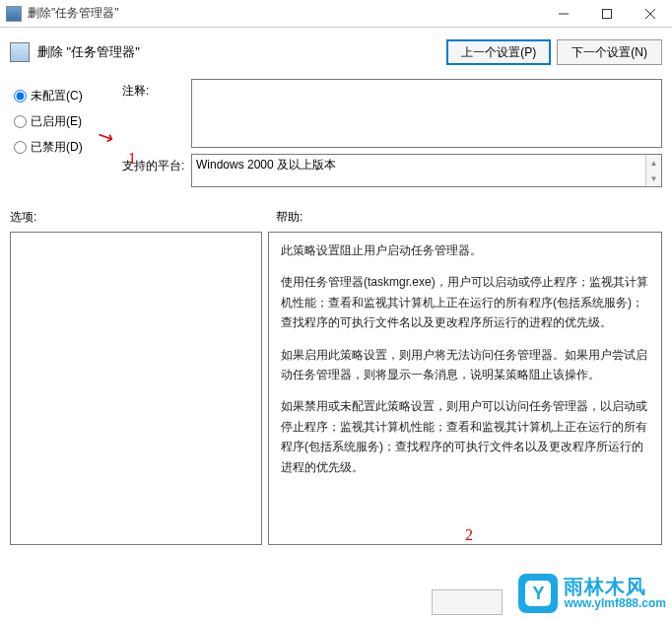  Describe the element at coordinates (615, 603) in the screenshot. I see `watermark-url: www.ylmf888.com` at that location.